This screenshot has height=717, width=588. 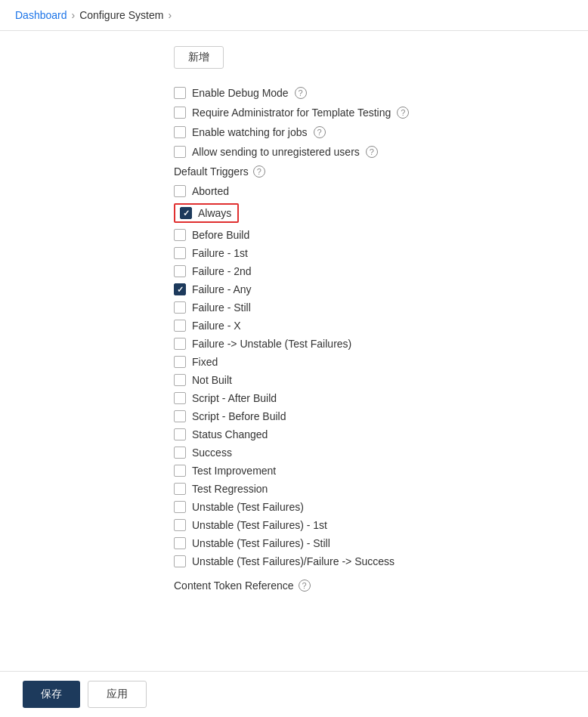 What do you see at coordinates (117, 694) in the screenshot?
I see `apply-button: 应用` at bounding box center [117, 694].